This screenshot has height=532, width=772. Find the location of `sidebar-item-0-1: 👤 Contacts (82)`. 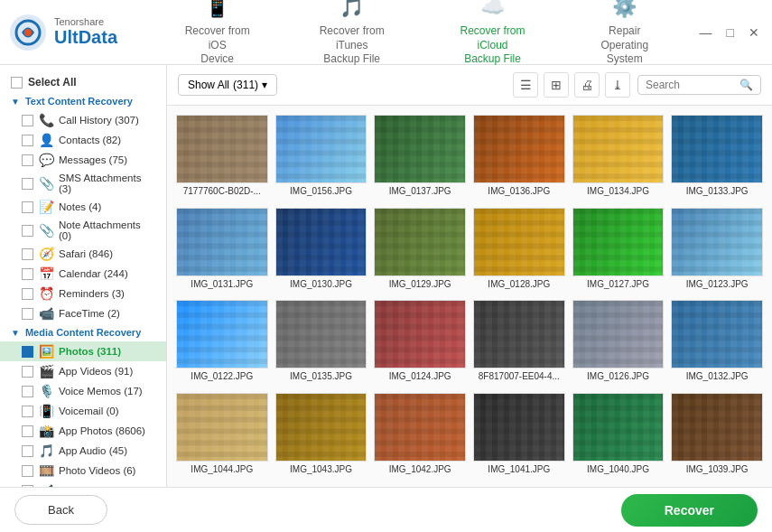

sidebar-item-0-1: 👤 Contacts (82) is located at coordinates (83, 140).